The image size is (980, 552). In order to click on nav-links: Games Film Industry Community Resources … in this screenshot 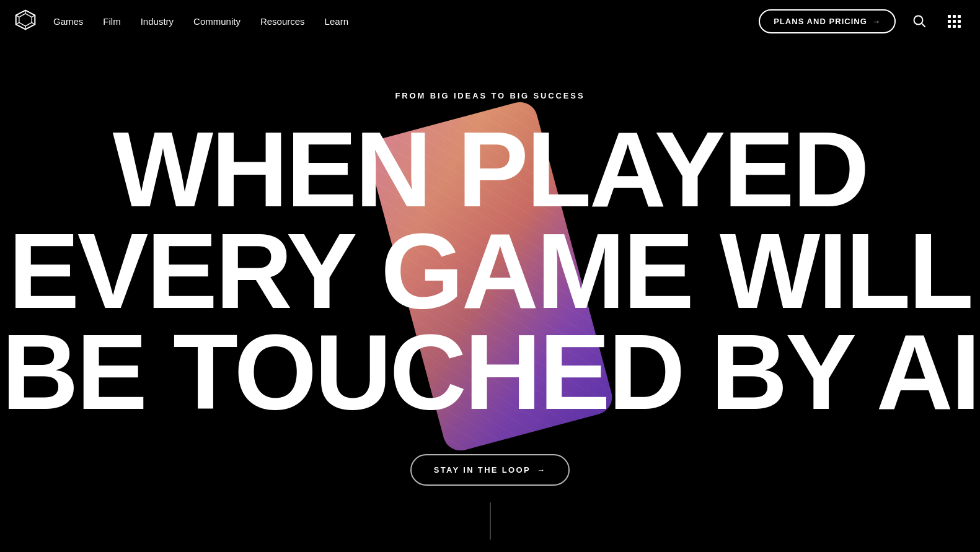, I will do `click(406, 21)`.